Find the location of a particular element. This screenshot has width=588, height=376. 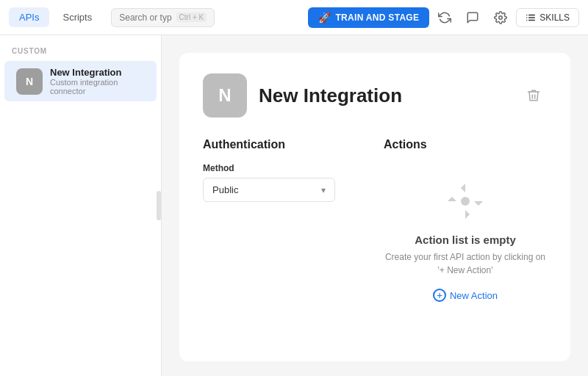

integration-header: N New Integration is located at coordinates (375, 95).